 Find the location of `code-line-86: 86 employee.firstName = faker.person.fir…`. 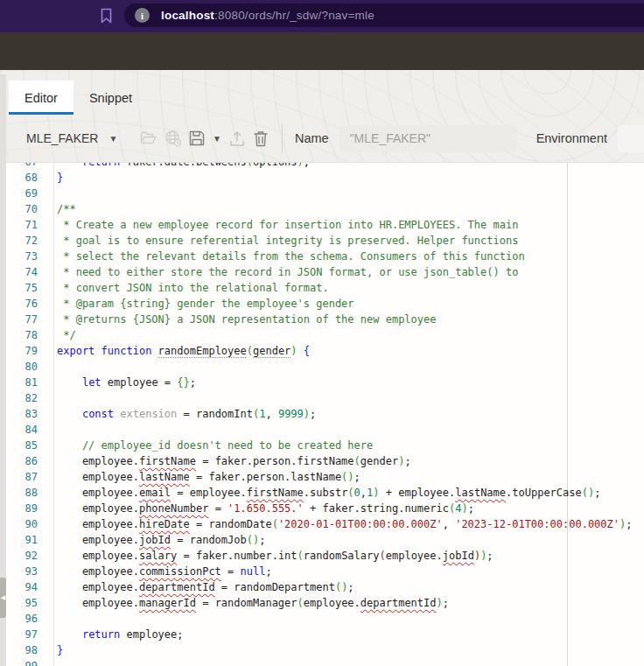

code-line-86: 86 employee.firstName = faker.person.fir… is located at coordinates (326, 461).